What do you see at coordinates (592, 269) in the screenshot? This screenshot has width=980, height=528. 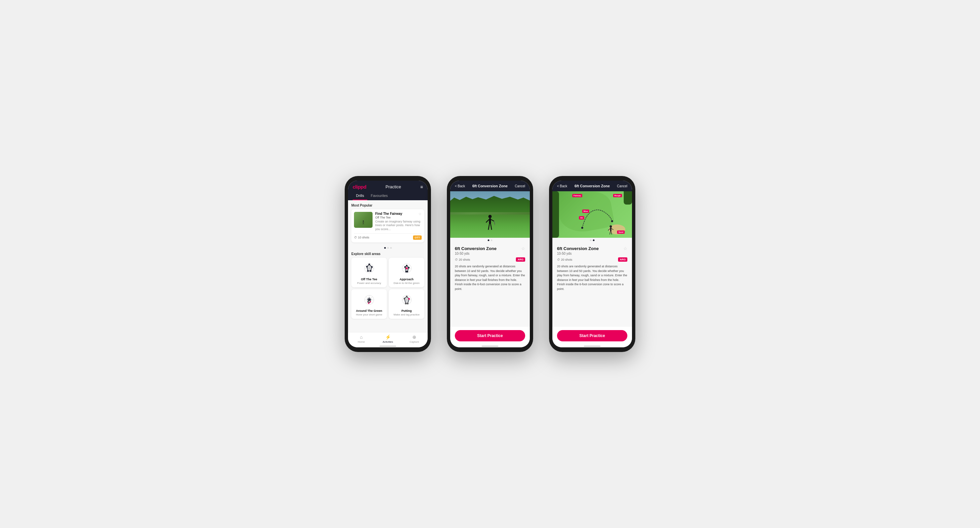 I see `phone3-detail-info: 6ft Conversion Zone 10-50 yds ☆ ⏱ 20 sho…` at bounding box center [592, 269].